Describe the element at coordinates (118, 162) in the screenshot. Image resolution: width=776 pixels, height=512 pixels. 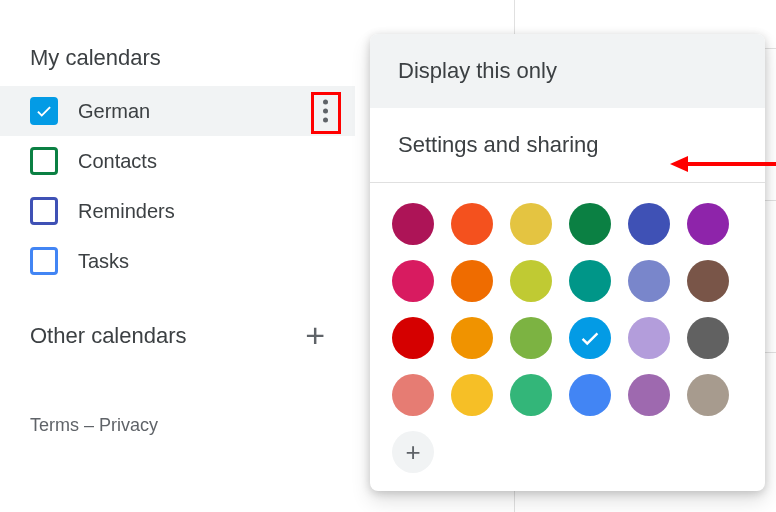
I see `calendar-label: Contacts` at that location.